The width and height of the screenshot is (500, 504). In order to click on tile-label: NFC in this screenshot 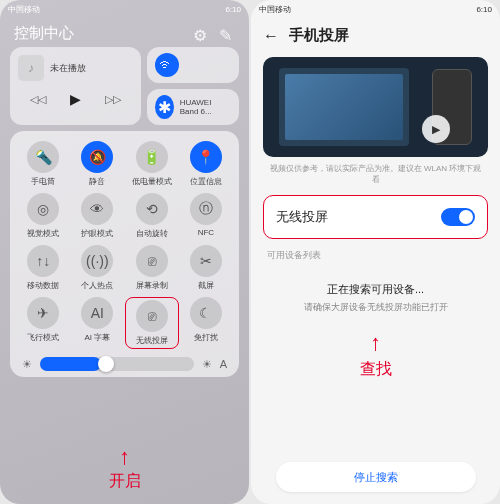, I will do `click(206, 232)`.